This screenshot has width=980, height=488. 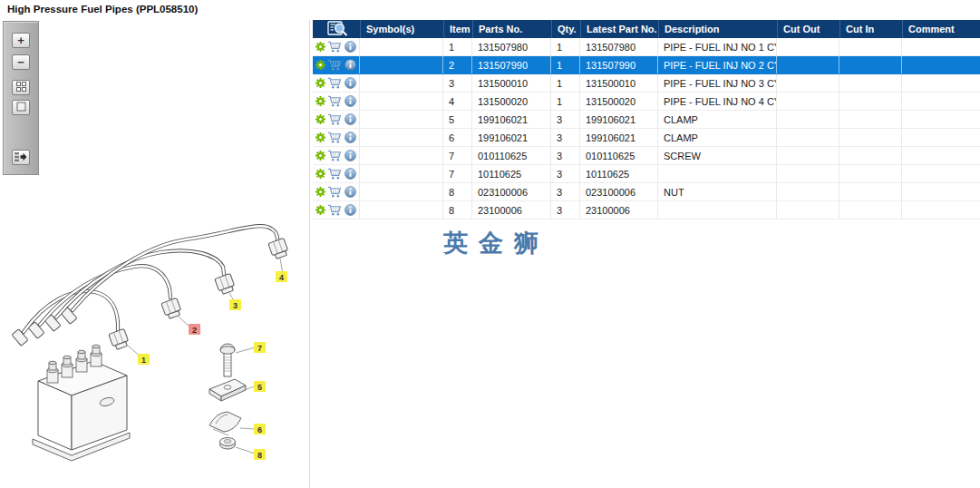 I want to click on cell-description: CLAMP, so click(x=718, y=138).